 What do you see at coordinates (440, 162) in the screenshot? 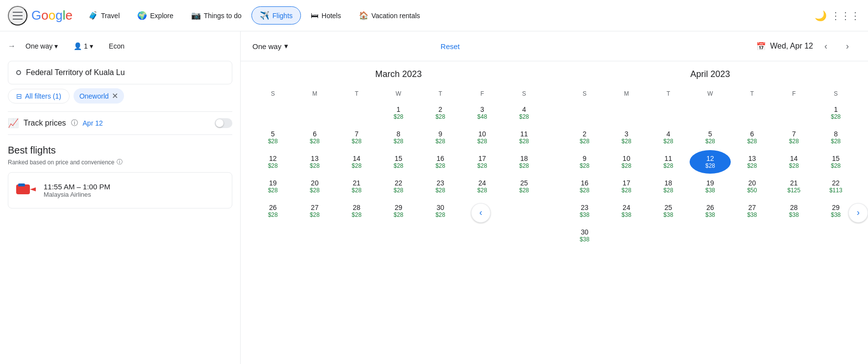
I see `march-day-16: 16$28` at bounding box center [440, 162].